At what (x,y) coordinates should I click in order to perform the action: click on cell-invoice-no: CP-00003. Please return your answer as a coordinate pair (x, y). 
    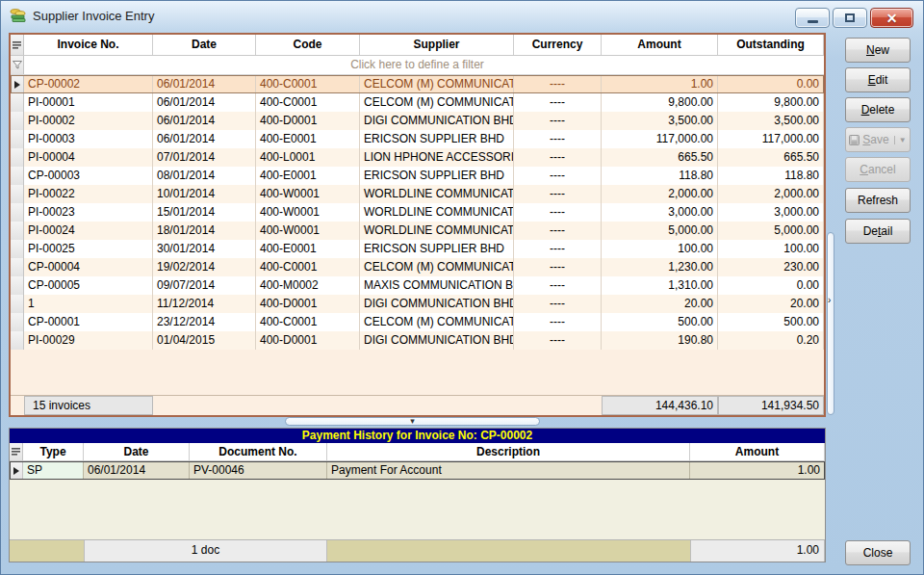
    Looking at the image, I should click on (89, 175).